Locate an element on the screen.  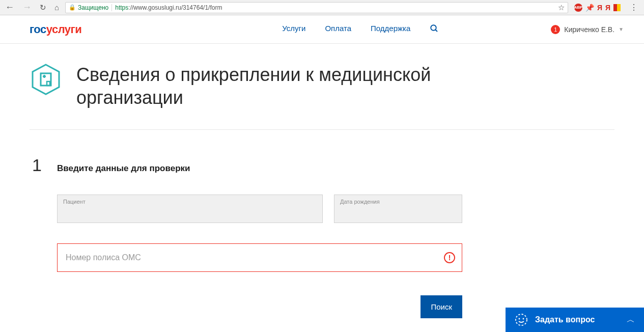
chat-face-icon is located at coordinates (521, 320).